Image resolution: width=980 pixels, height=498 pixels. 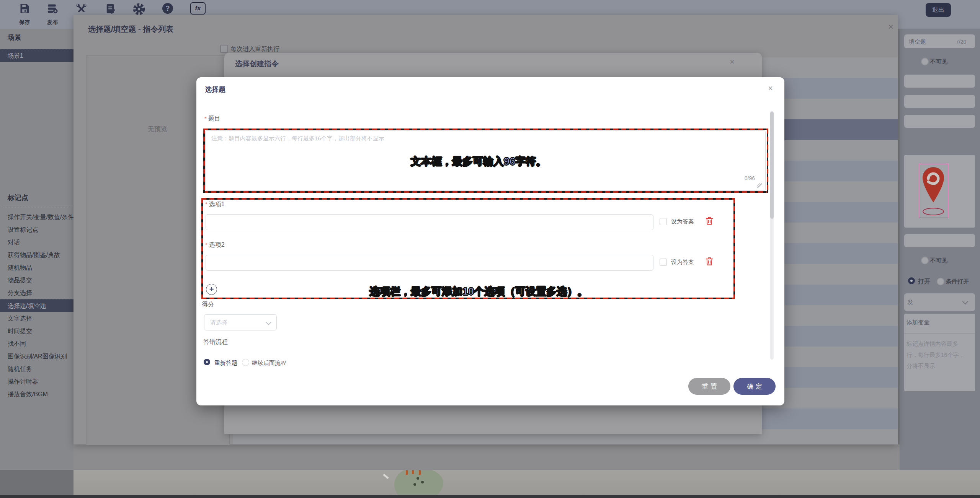 I want to click on map-canvas, so click(x=527, y=484).